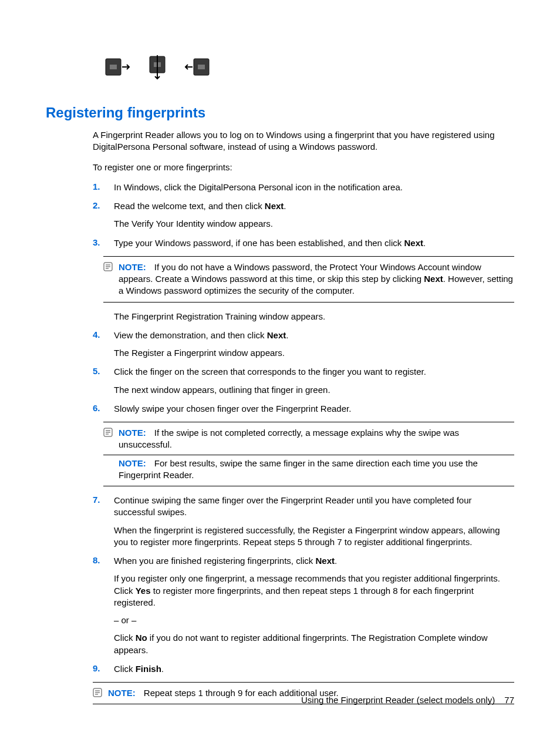 The image size is (560, 746). What do you see at coordinates (314, 381) in the screenshot?
I see `step-body: Click the finger on the screen that corr…` at bounding box center [314, 381].